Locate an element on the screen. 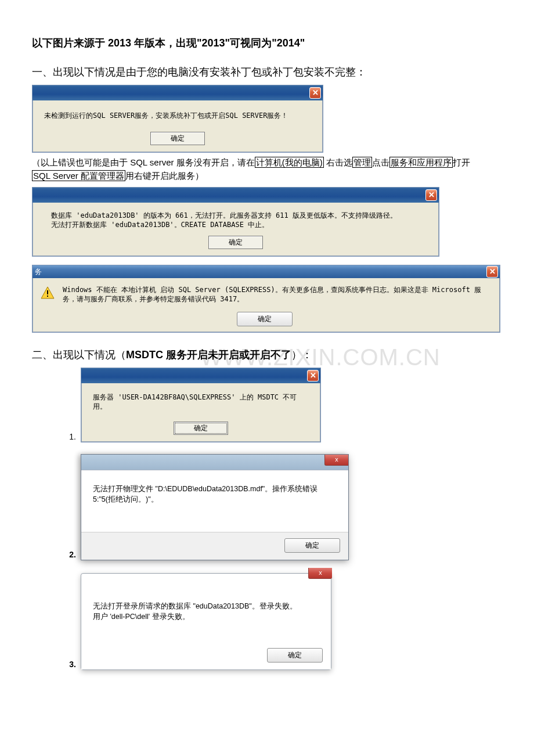 The width and height of the screenshot is (534, 756). dialog-file-error: x 无法打开物理文件 "D:\EDUDB\eduData2013DB.mdf"。… is located at coordinates (215, 507).